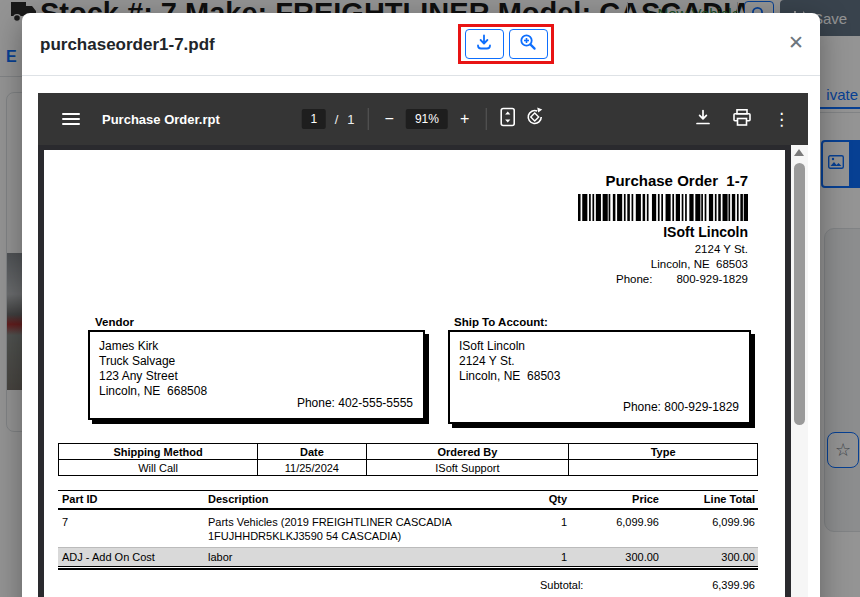 This screenshot has height=597, width=860. Describe the element at coordinates (702, 407) in the screenshot. I see `shipto-phone-value: 800-929-1829` at that location.